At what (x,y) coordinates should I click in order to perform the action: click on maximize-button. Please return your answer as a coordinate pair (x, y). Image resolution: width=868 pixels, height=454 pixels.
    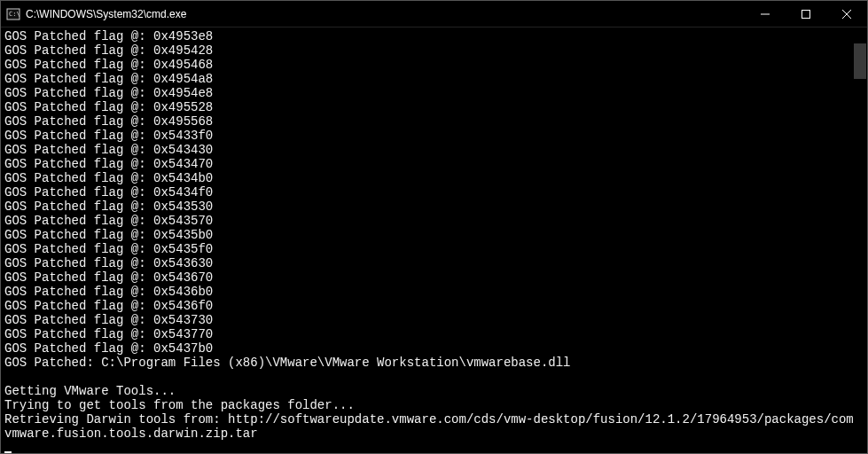
    Looking at the image, I should click on (806, 14).